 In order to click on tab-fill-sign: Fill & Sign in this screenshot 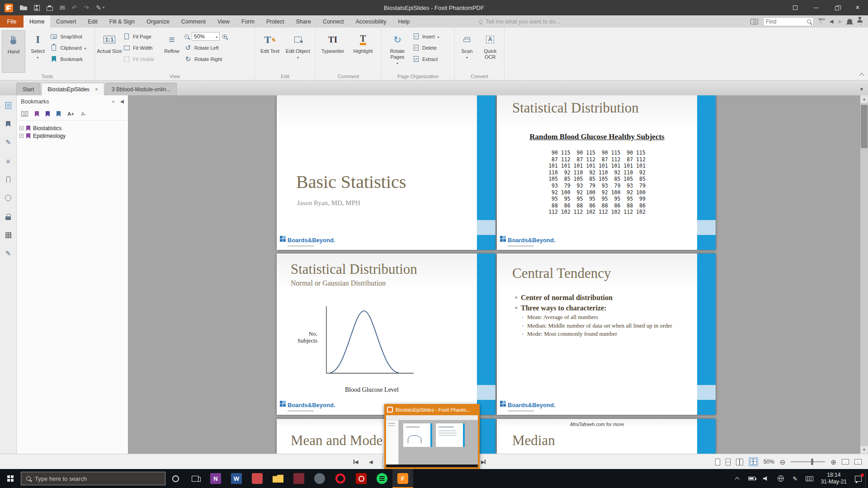, I will do `click(122, 22)`.